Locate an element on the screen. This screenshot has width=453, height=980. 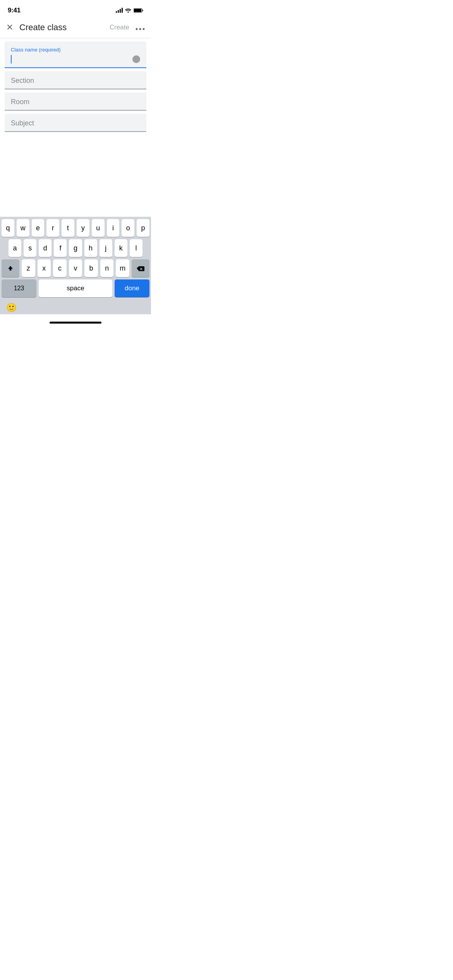
key-p: p is located at coordinates (143, 228).